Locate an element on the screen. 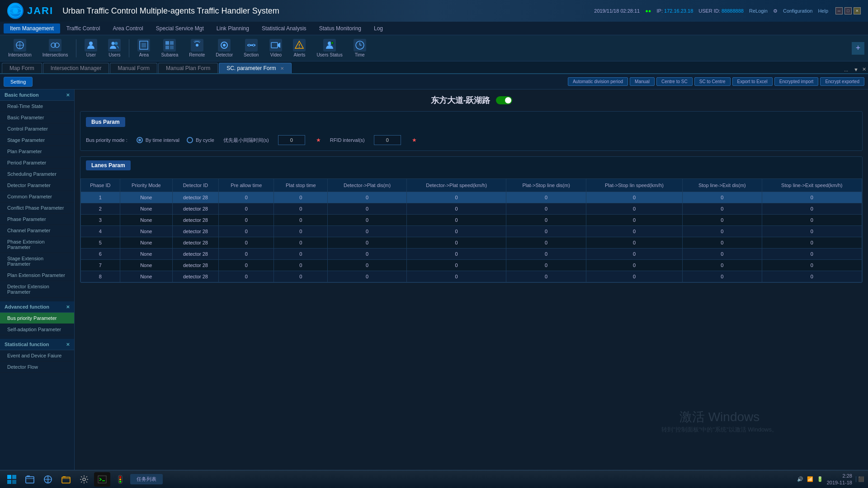 Image resolution: width=868 pixels, height=488 pixels. taskbar-battery-icon: 🔋 is located at coordinates (820, 479).